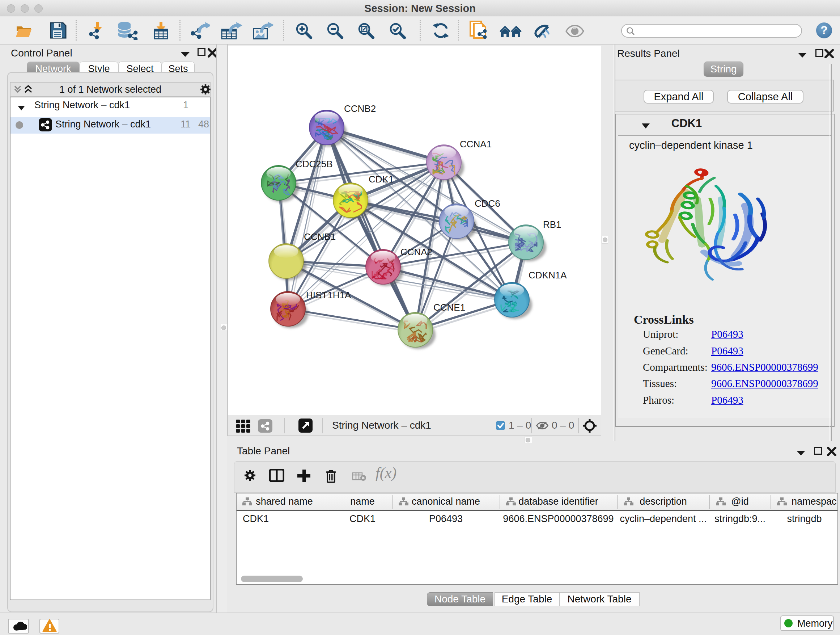 This screenshot has width=840, height=635. I want to click on svg-text: CDKN1A, so click(548, 275).